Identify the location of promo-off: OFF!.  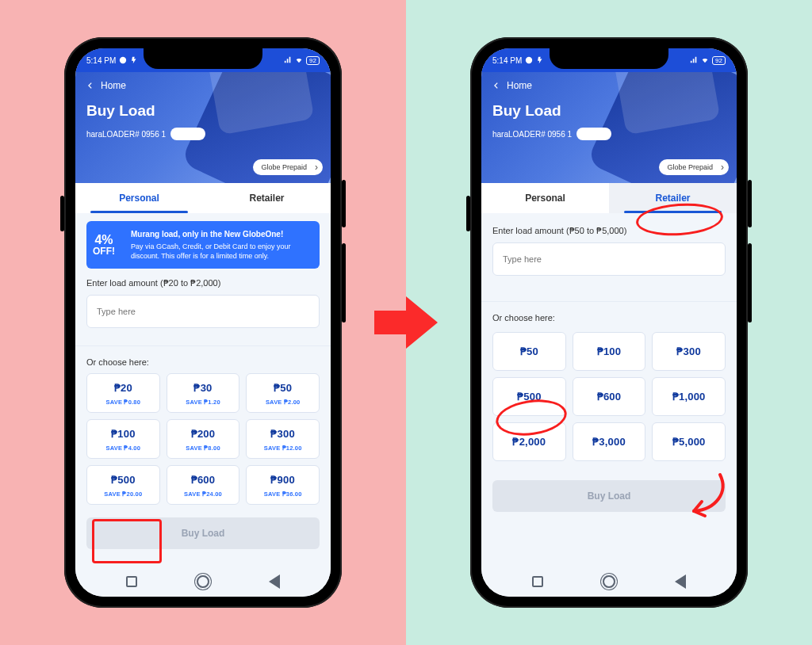
(104, 251).